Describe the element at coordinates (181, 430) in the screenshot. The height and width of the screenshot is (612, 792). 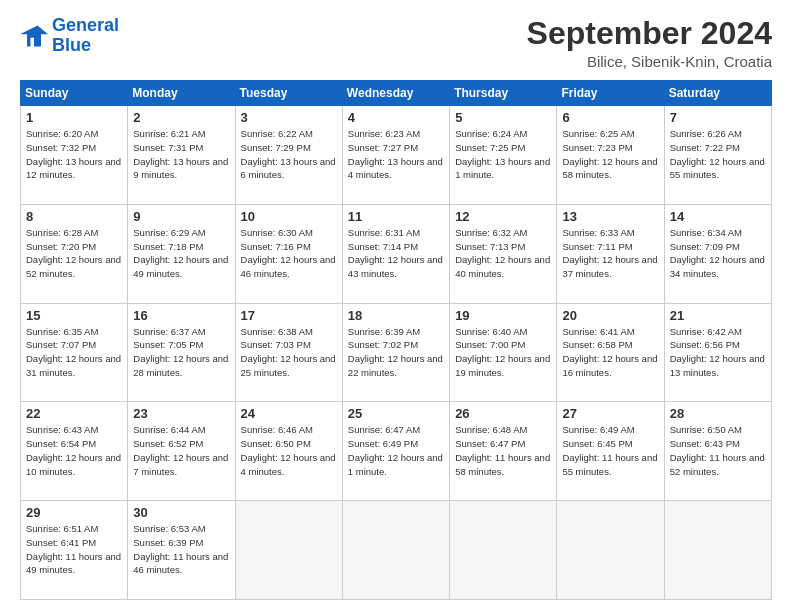
I see `sunrise-label: Sunrise: 6:44 AM` at that location.